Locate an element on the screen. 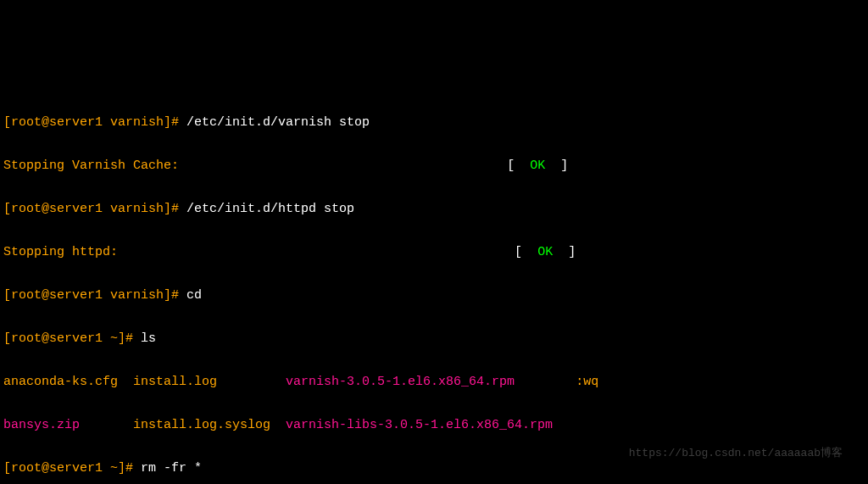 The image size is (868, 484). status-label: Stopping httpd: is located at coordinates (61, 253).